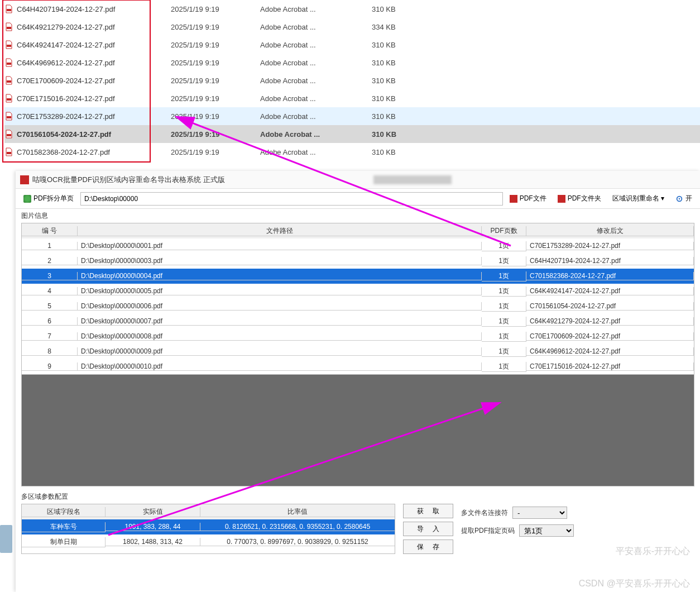 The width and height of the screenshot is (700, 592). I want to click on cfg-ratio: 0. 770073, 0. 8997697, 0. 9038929, 0. 92…, so click(298, 542).